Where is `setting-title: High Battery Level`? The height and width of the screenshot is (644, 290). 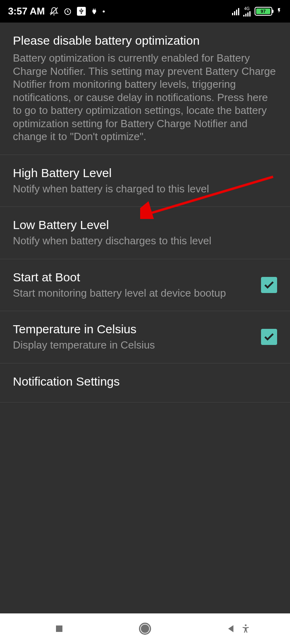
setting-title: High Battery Level is located at coordinates (145, 173).